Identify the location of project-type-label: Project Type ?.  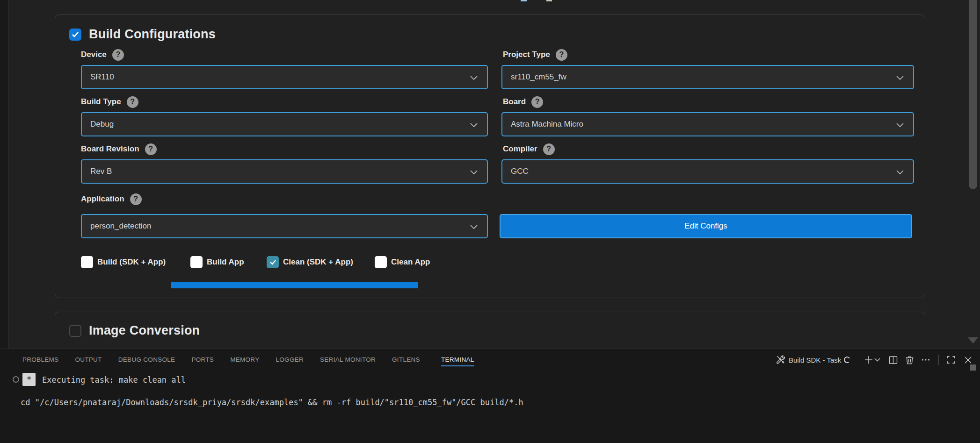
(535, 55).